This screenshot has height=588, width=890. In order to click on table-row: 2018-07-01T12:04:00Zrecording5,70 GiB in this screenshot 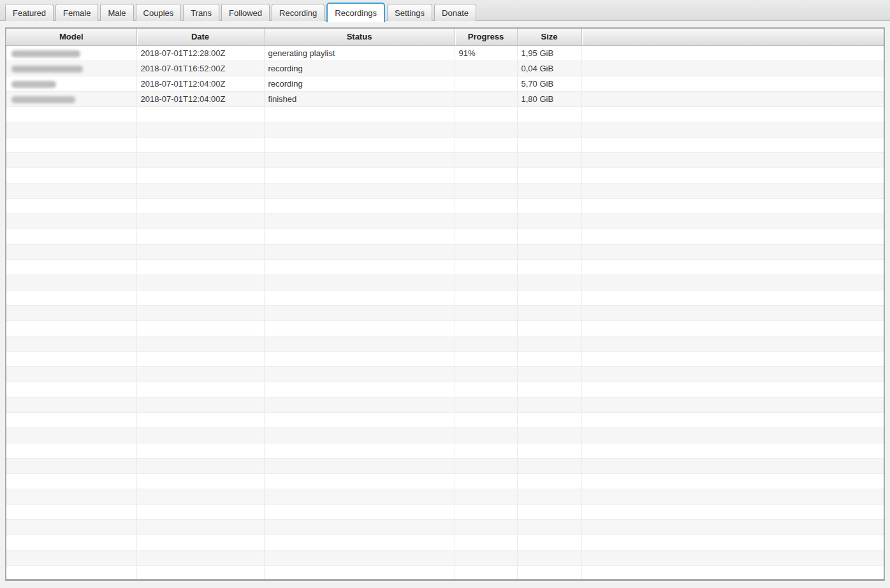, I will do `click(445, 83)`.